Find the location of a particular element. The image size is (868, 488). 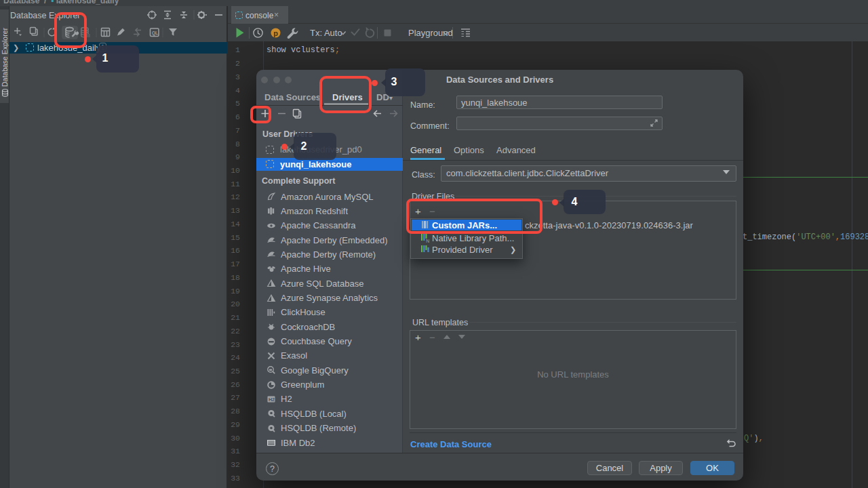

svg-text: QL is located at coordinates (155, 33).